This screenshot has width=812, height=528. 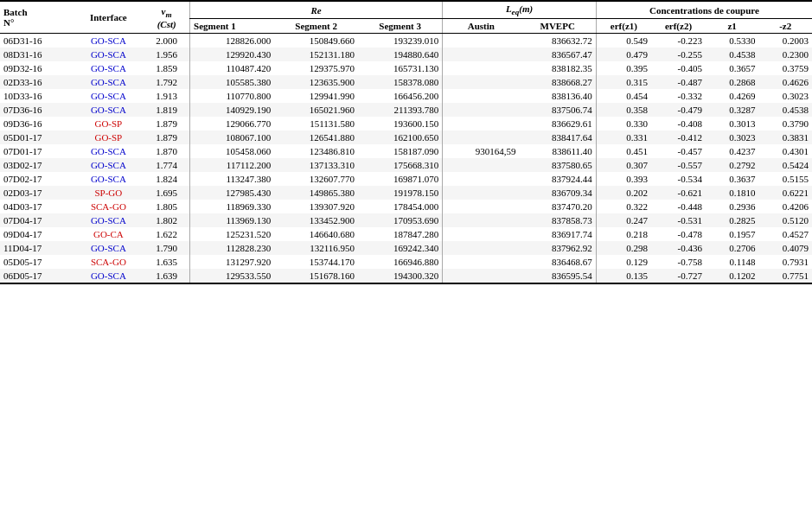 What do you see at coordinates (406, 110) in the screenshot?
I see `table-row: 07D36-16GO-SCA1.819140929.190165021.9602…` at bounding box center [406, 110].